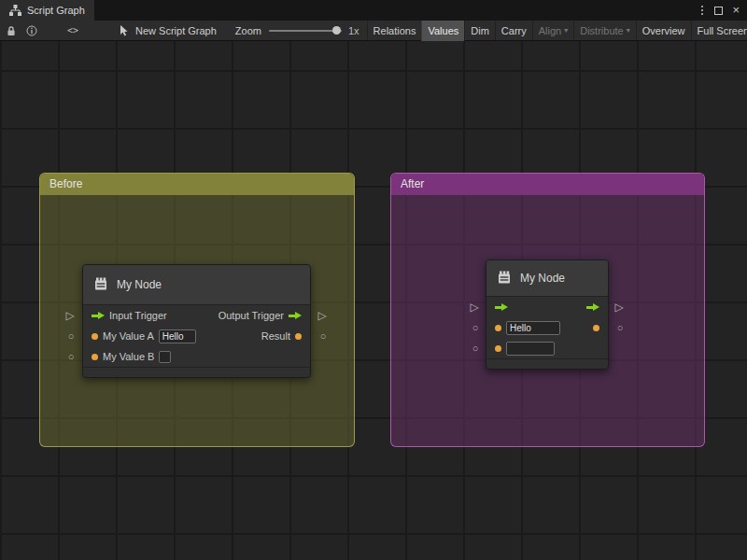 This screenshot has width=747, height=560. What do you see at coordinates (11, 31) in the screenshot?
I see `lock-icon` at bounding box center [11, 31].